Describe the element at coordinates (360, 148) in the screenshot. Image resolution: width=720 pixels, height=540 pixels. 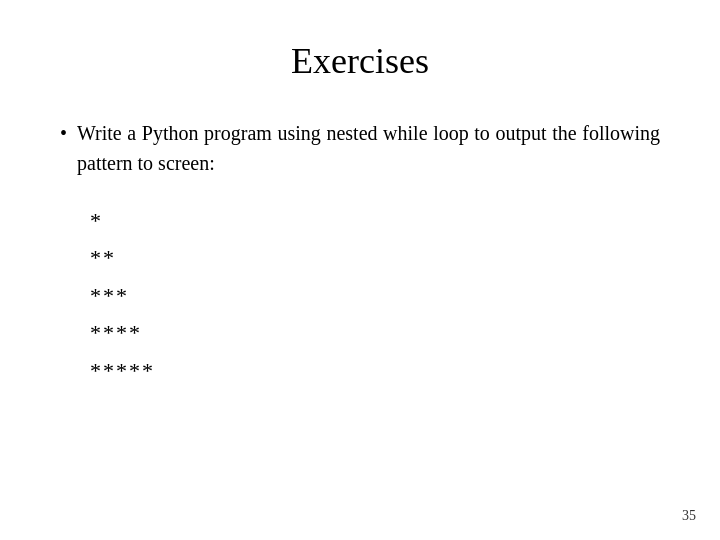
I see `bullet-item: • Write a Python program using nested wh…` at that location.